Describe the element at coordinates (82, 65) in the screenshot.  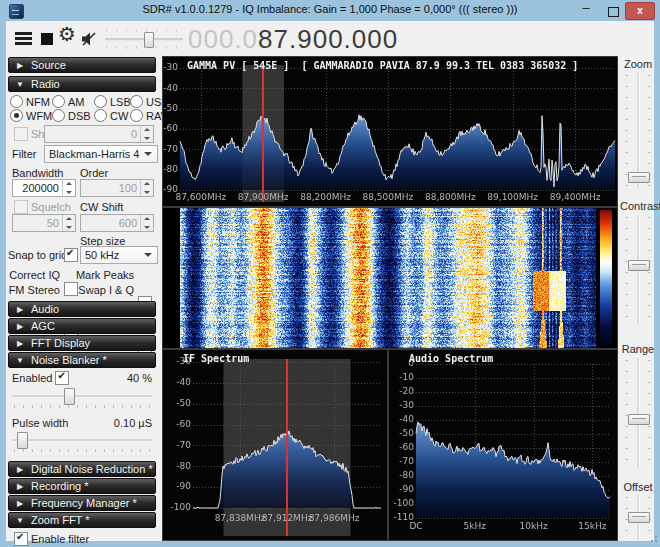
I see `panel-header-source: ▶ Source` at that location.